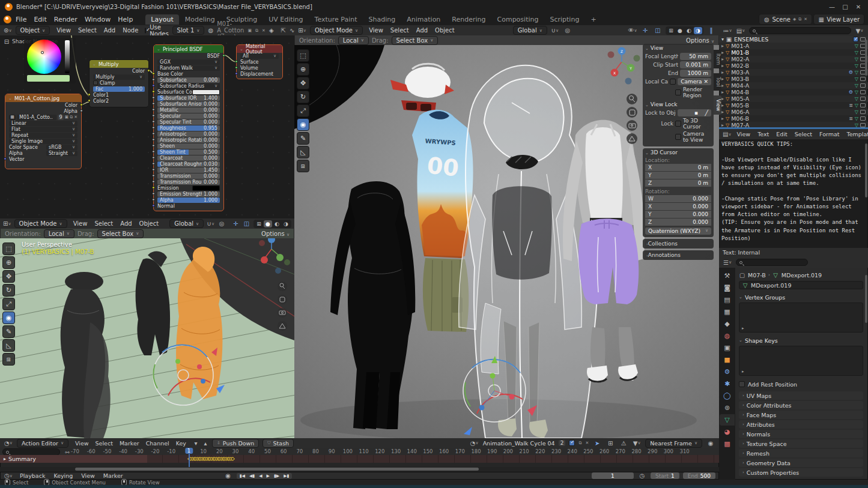 The image size is (868, 488). Describe the element at coordinates (189, 164) in the screenshot. I see `bsdf-row-clearcoat-roughness: Clearcoat Roughness0.030` at that location.